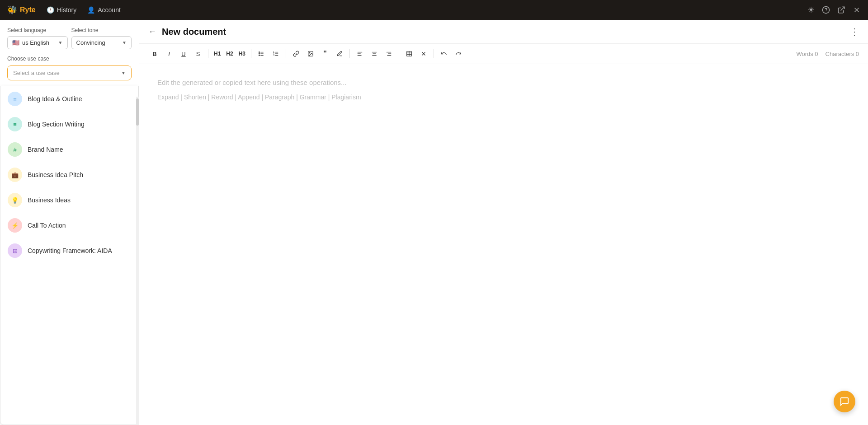  Describe the element at coordinates (70, 251) in the screenshot. I see `dropdown-item-label-copywriting-aida: Copywriting Framework: AIDA` at that location.